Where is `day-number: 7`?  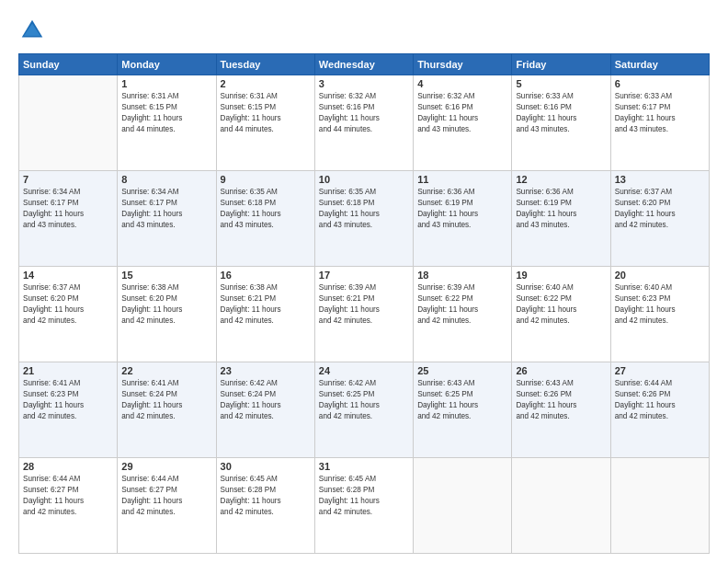
day-number: 7 is located at coordinates (68, 179).